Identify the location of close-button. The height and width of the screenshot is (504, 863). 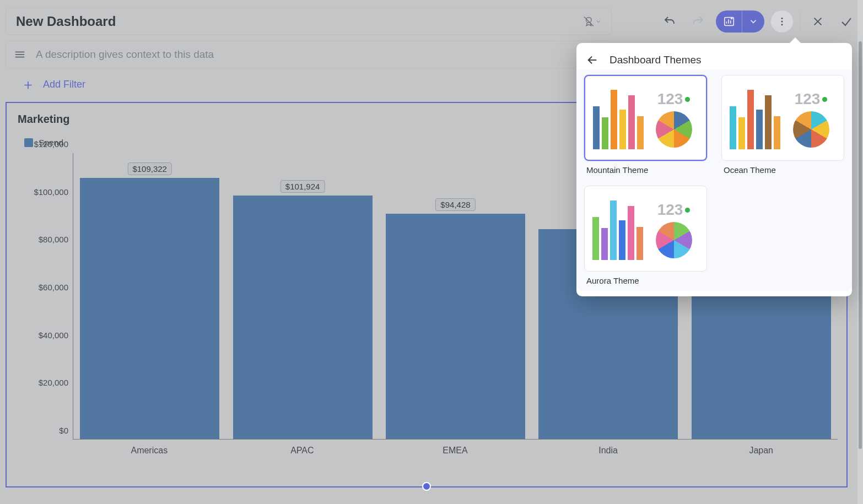
(818, 21).